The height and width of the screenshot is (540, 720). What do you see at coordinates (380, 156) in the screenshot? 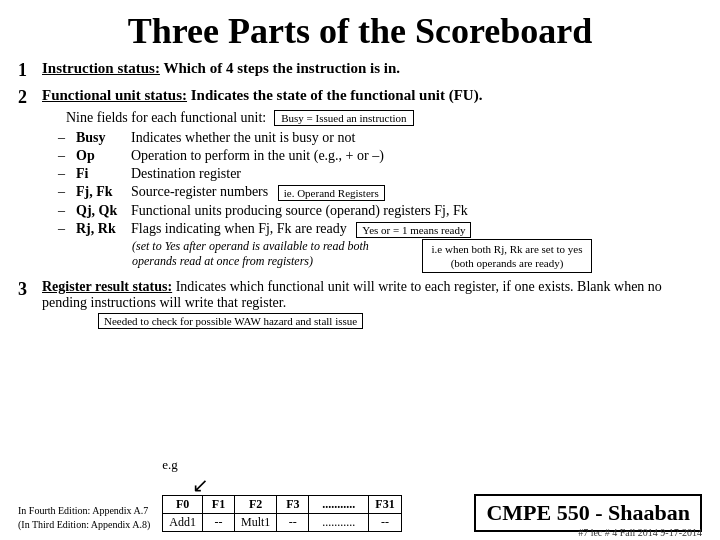
I see `list-item: – Op Operation to perform in the unit (e…` at bounding box center [380, 156].